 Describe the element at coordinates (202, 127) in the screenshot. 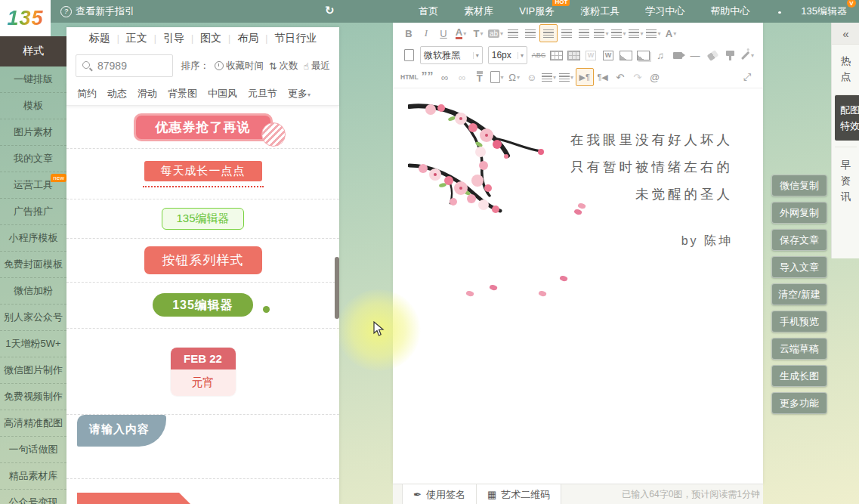

I see `style-item-coupon: 优惠券抢了再说` at that location.